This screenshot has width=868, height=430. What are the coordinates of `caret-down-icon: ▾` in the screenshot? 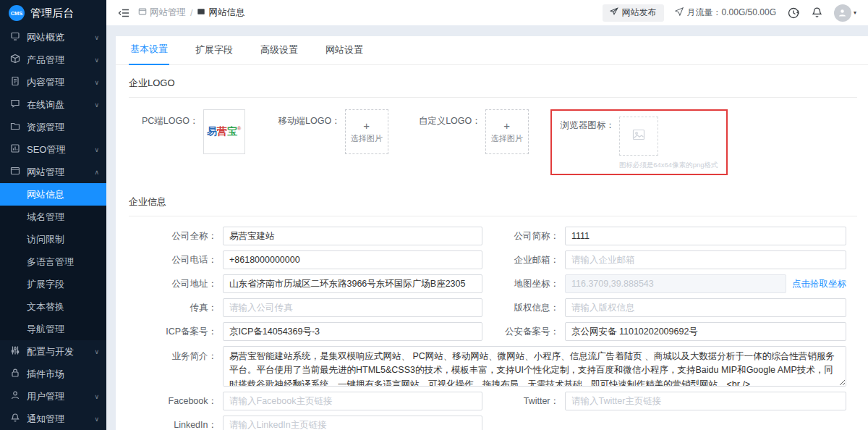 It's located at (855, 13).